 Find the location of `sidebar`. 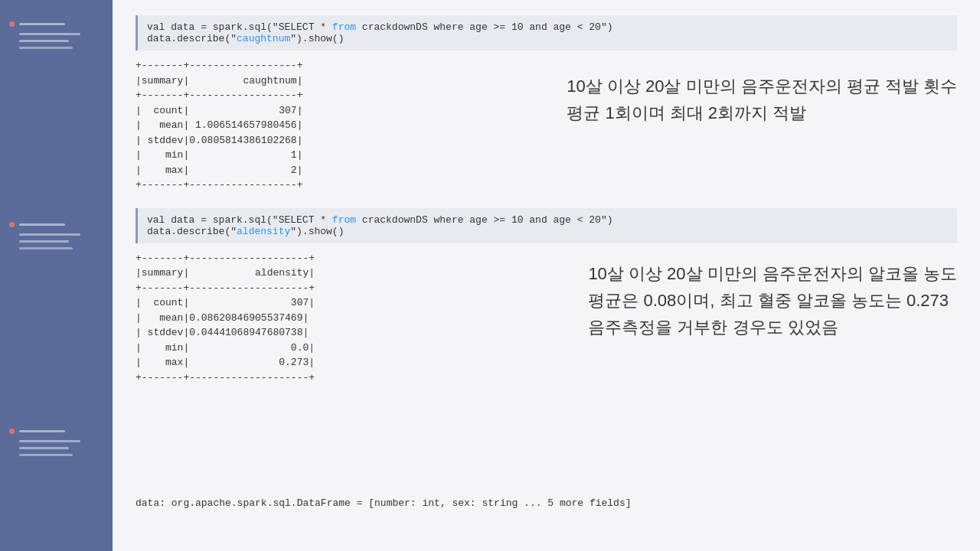

sidebar is located at coordinates (57, 276).